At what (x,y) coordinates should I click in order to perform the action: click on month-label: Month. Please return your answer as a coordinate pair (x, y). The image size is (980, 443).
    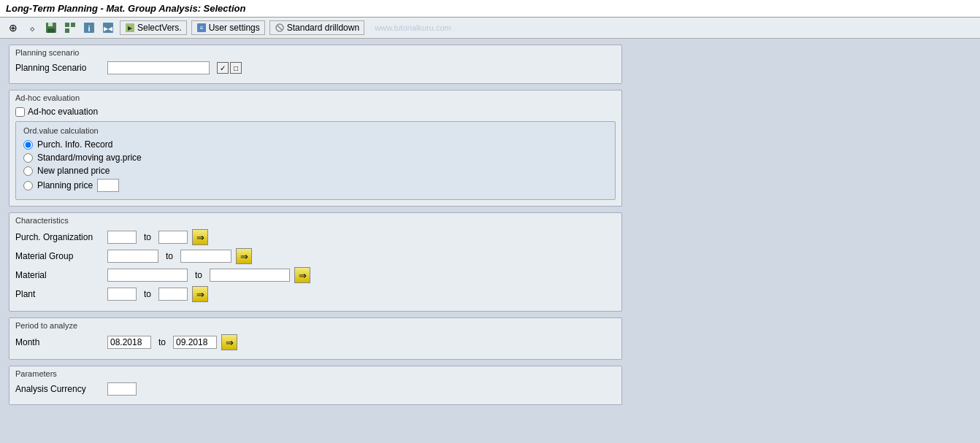
    Looking at the image, I should click on (59, 342).